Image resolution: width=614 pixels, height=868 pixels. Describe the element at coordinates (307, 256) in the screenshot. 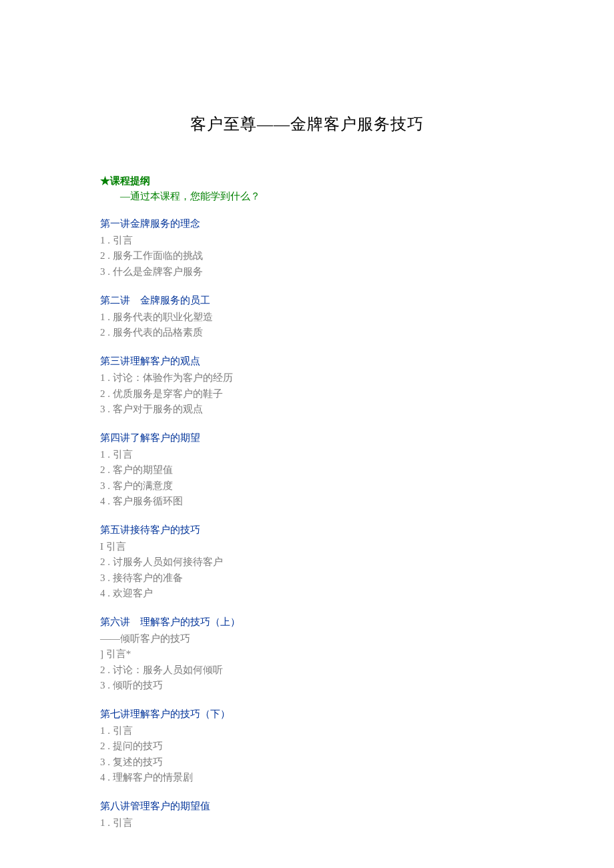

I see `list-item: 2 . 服务工作面临的挑战` at that location.